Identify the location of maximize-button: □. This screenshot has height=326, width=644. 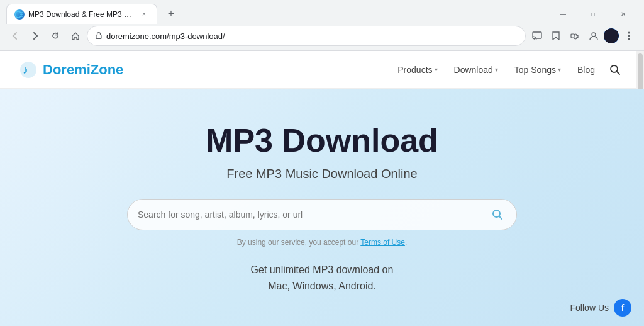
(593, 14).